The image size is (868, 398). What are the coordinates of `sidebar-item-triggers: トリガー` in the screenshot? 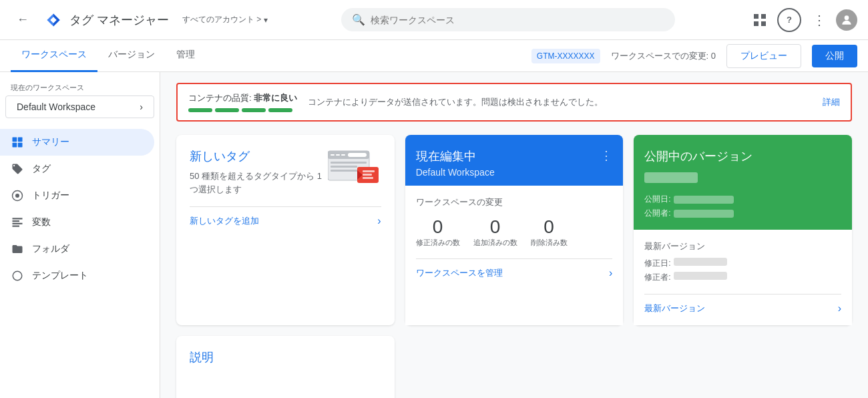 It's located at (77, 196).